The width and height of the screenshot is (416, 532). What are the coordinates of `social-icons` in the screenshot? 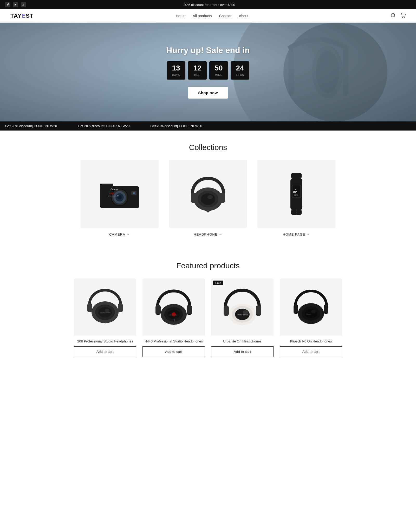 It's located at (16, 5).